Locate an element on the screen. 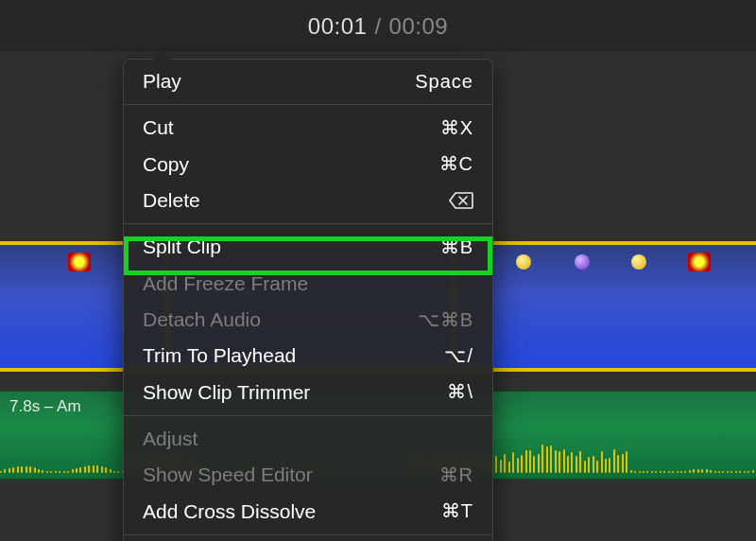 The height and width of the screenshot is (541, 756). menu-shortcut: ⌘C is located at coordinates (456, 165).